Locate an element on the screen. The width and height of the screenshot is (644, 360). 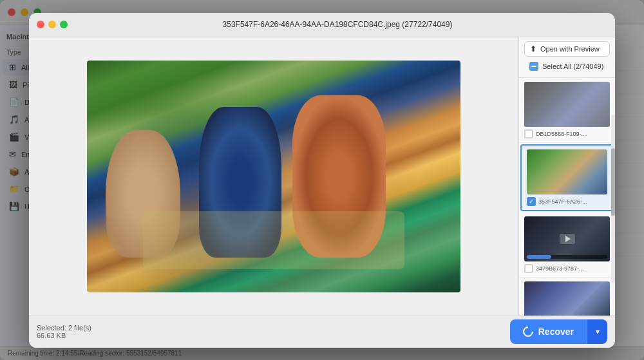
dialog-title: 353F547F-6A26-46AA-94AA-DA198CFCD84C.jpe… is located at coordinates (337, 24).